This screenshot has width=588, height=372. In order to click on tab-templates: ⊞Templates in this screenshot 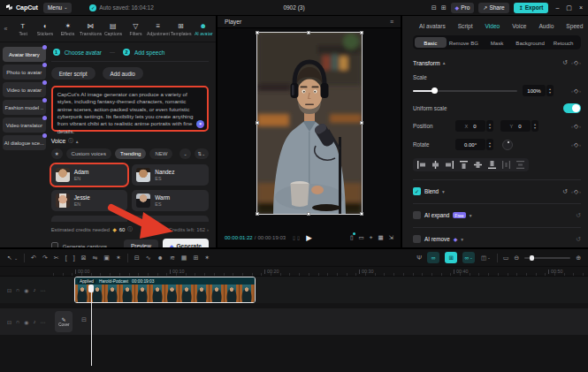, I will do `click(181, 29)`.